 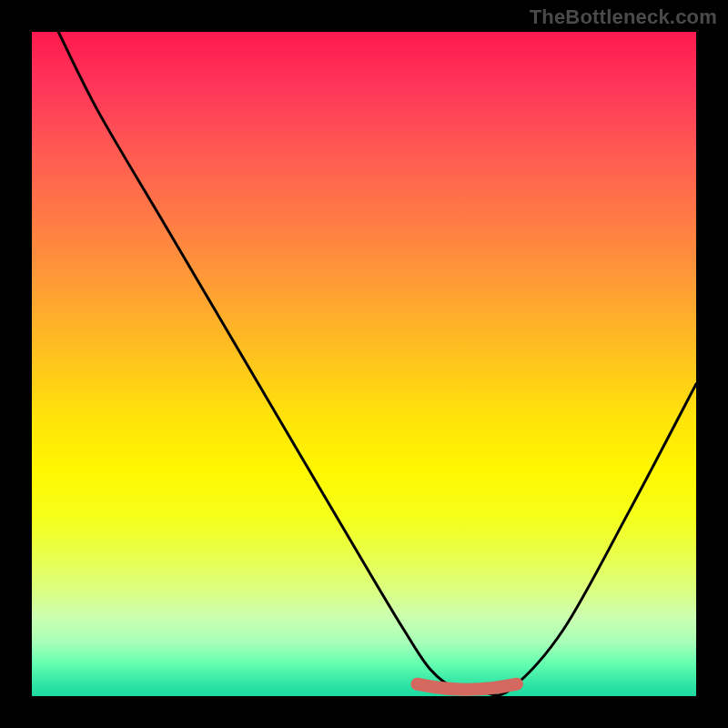 I want to click on watermark-text: TheBottleneck.com, so click(x=623, y=17).